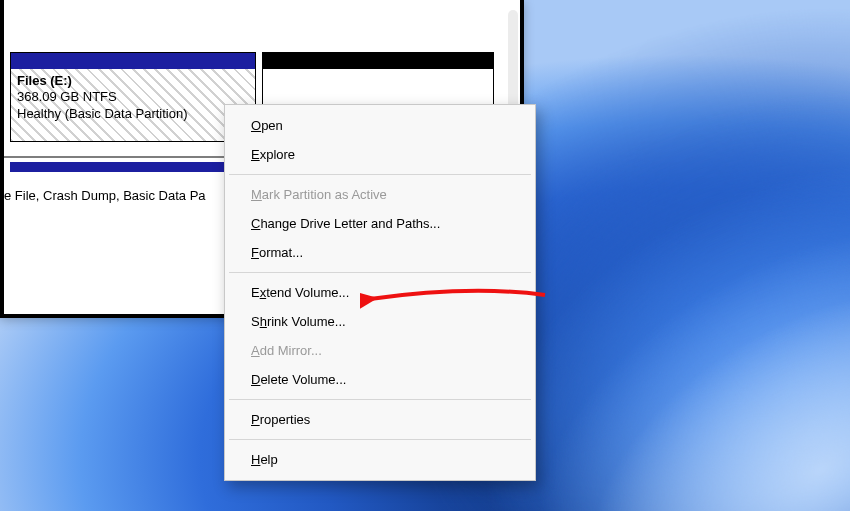 This screenshot has height=511, width=850. What do you see at coordinates (133, 97) in the screenshot?
I see `partition-files-e: Files (E:) 368.09 GB NTFS Healthy (Basic…` at bounding box center [133, 97].